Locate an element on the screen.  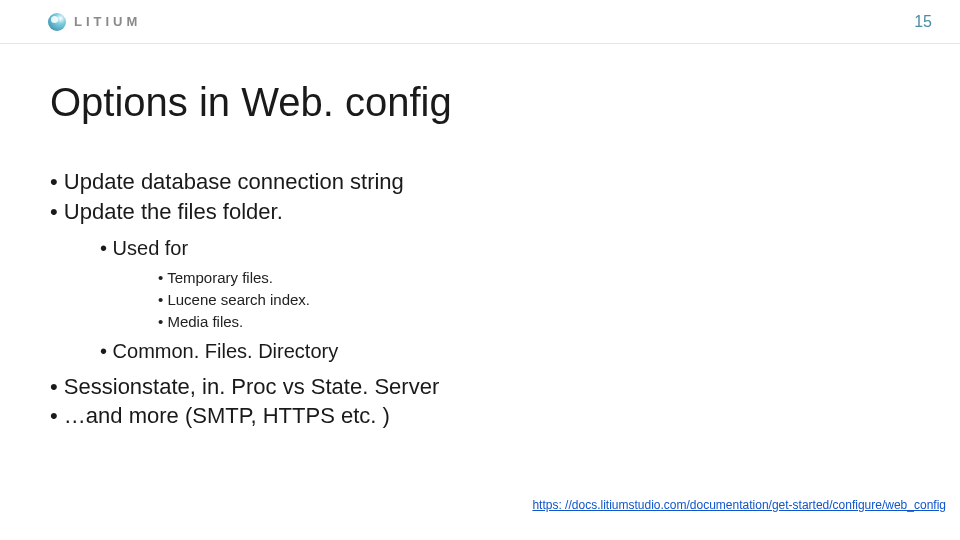
bullet-sublist: Temporary files. Lucene search index. Me… is located at coordinates (559, 300).